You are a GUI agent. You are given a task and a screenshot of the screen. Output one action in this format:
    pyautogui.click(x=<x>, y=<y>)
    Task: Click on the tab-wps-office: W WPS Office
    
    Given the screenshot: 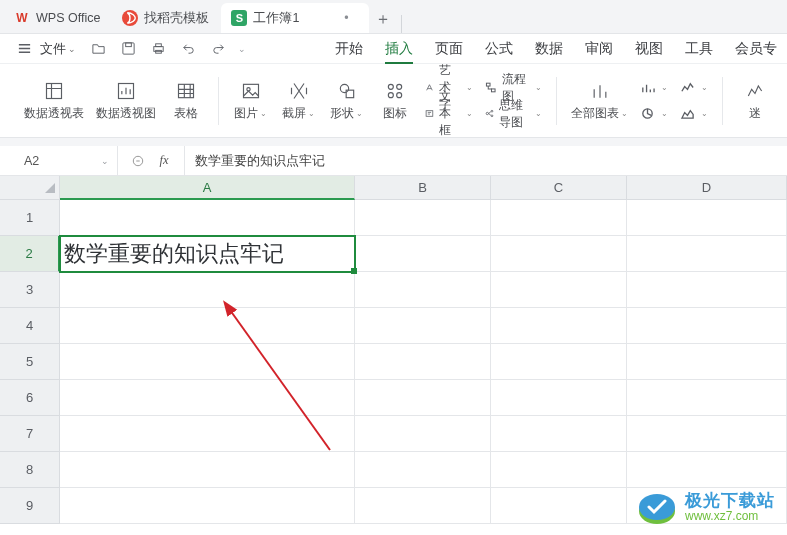 What is the action you would take?
    pyautogui.click(x=58, y=18)
    